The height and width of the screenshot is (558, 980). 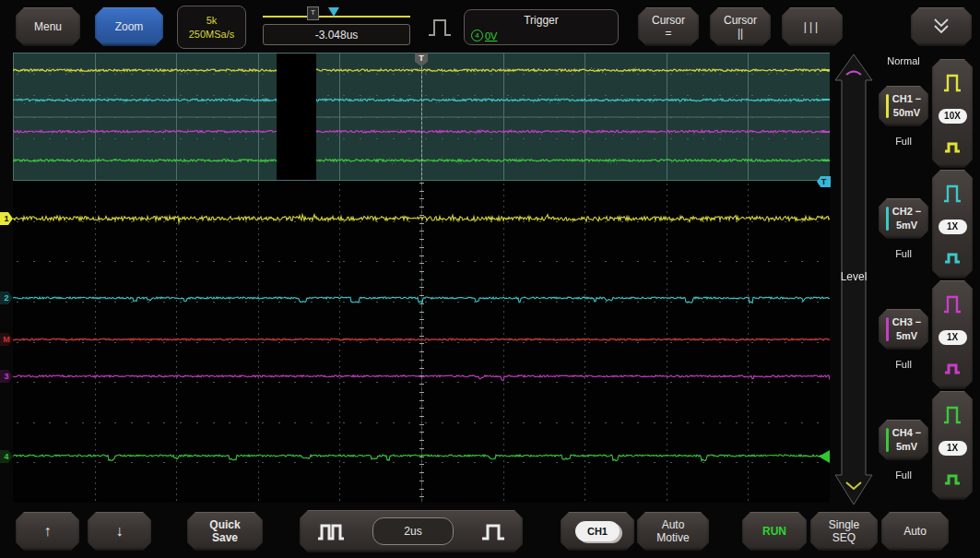 What do you see at coordinates (907, 113) in the screenshot?
I see `ch1-scale: 50mV` at bounding box center [907, 113].